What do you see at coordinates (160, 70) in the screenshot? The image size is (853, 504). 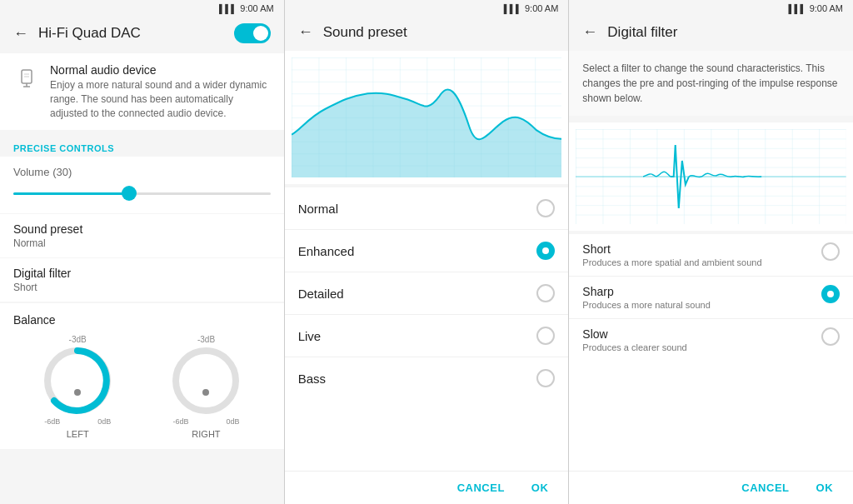 I see `device-title: Normal audio device` at bounding box center [160, 70].